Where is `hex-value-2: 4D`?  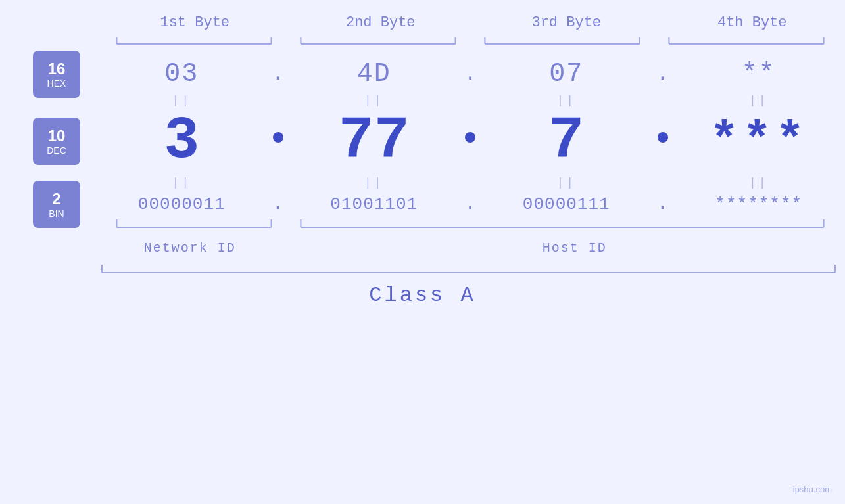 hex-value-2: 4D is located at coordinates (375, 74).